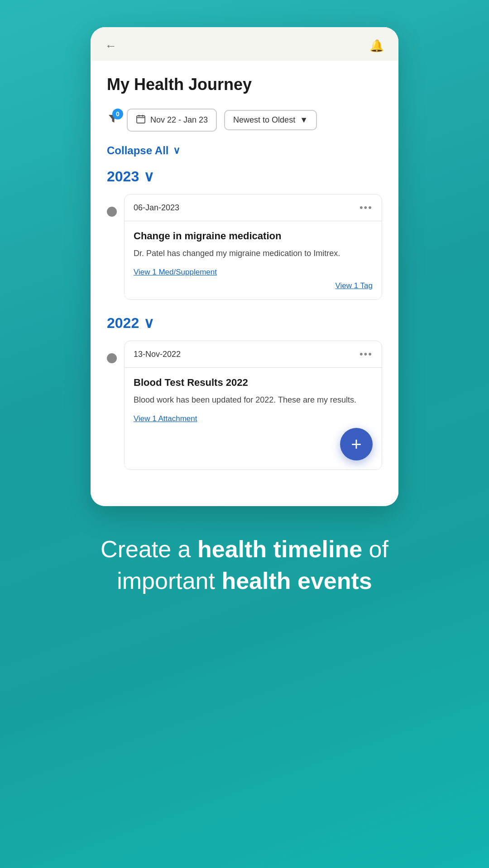 This screenshot has width=489, height=868. Describe the element at coordinates (244, 392) in the screenshot. I see `year-section-2022: 2022 ∨ 13-Nov-2022 ••• Blood Test Result…` at that location.